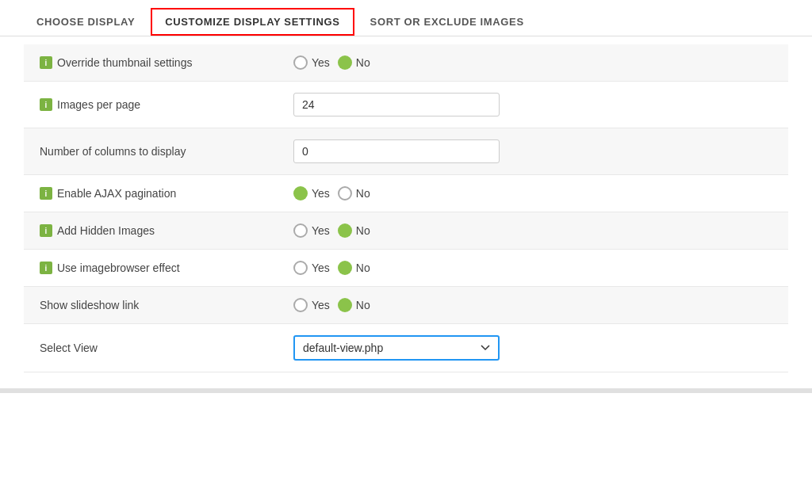 The image size is (812, 504). I want to click on radio-dot-no-show-slideshow, so click(345, 305).